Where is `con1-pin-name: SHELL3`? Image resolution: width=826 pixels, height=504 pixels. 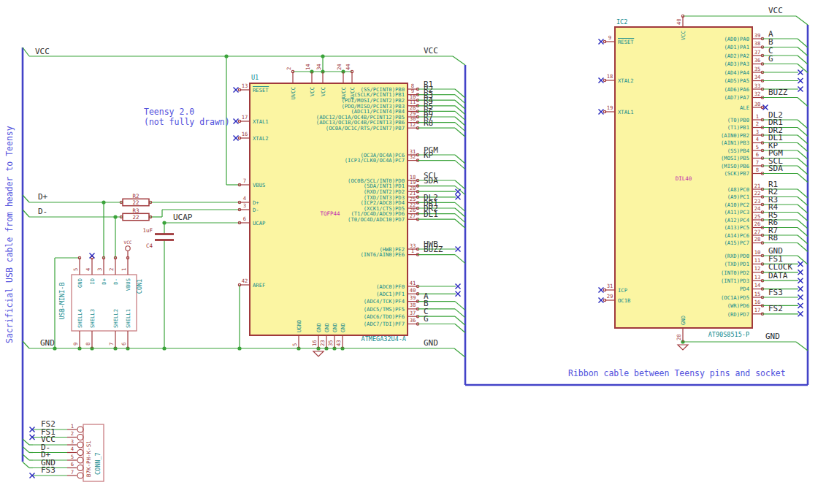 con1-pin-name: SHELL3 is located at coordinates (92, 318).